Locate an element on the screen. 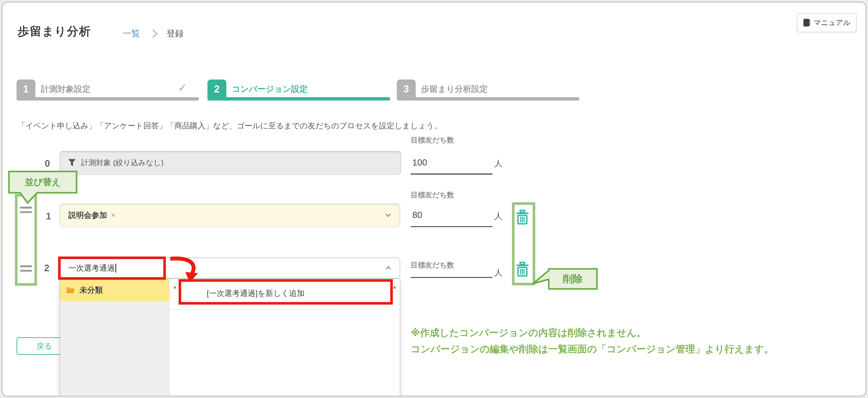  tab-2-bar is located at coordinates (299, 99).